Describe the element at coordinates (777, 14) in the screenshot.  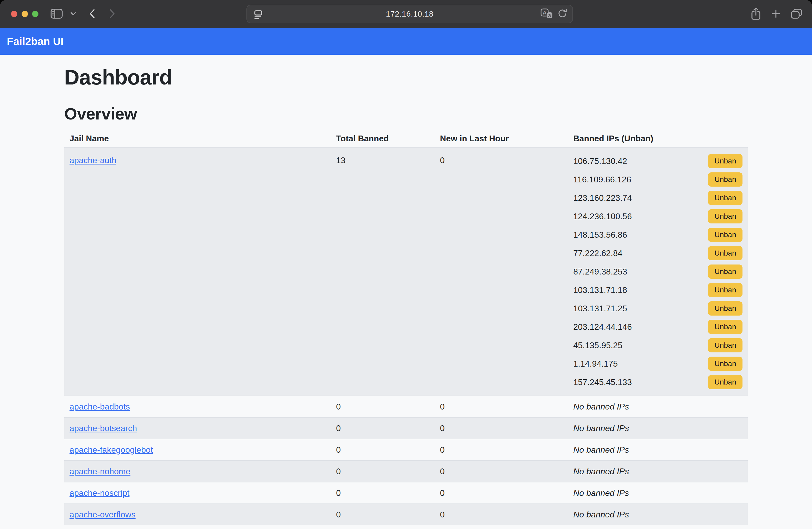
I see `toolbar-right-group` at that location.